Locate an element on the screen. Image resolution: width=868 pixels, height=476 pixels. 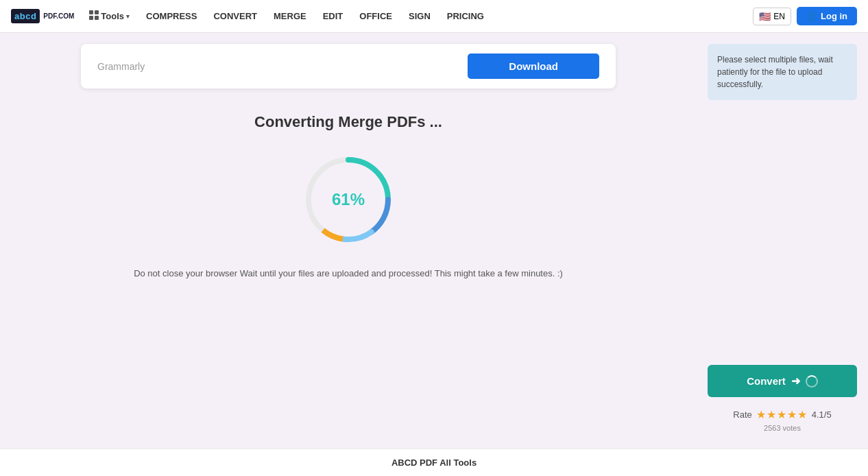
sidebar-bottom: Convert ➜ Rate ★★★★★ 4.1/5 2563 votes is located at coordinates (782, 401).